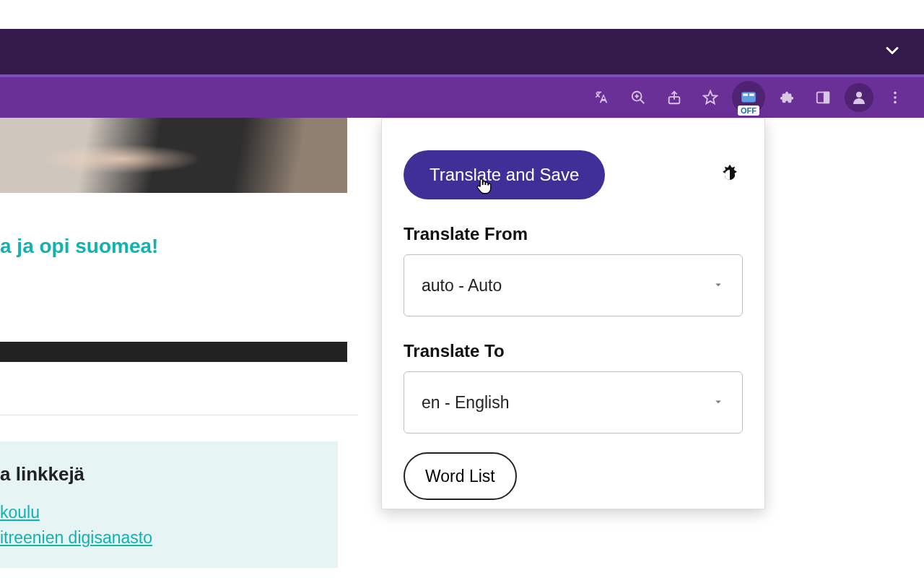  I want to click on kebab-menu-icon, so click(895, 98).